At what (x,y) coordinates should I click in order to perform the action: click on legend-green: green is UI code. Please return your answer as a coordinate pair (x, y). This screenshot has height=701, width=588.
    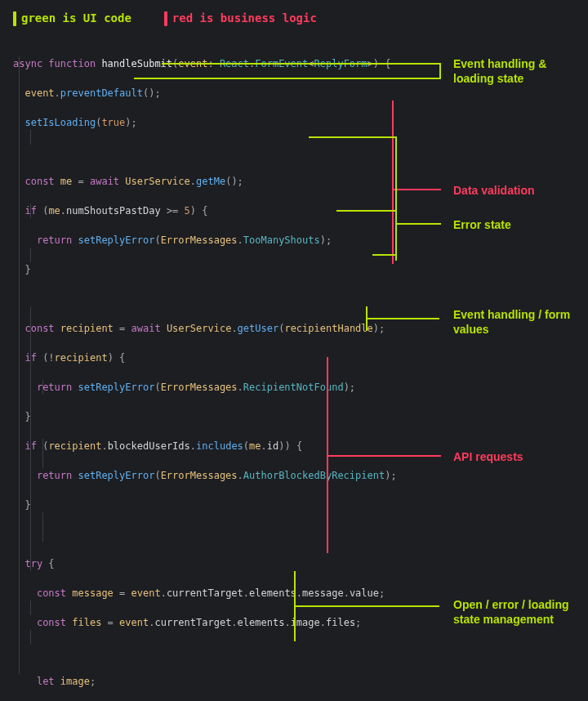
    Looking at the image, I should click on (72, 18).